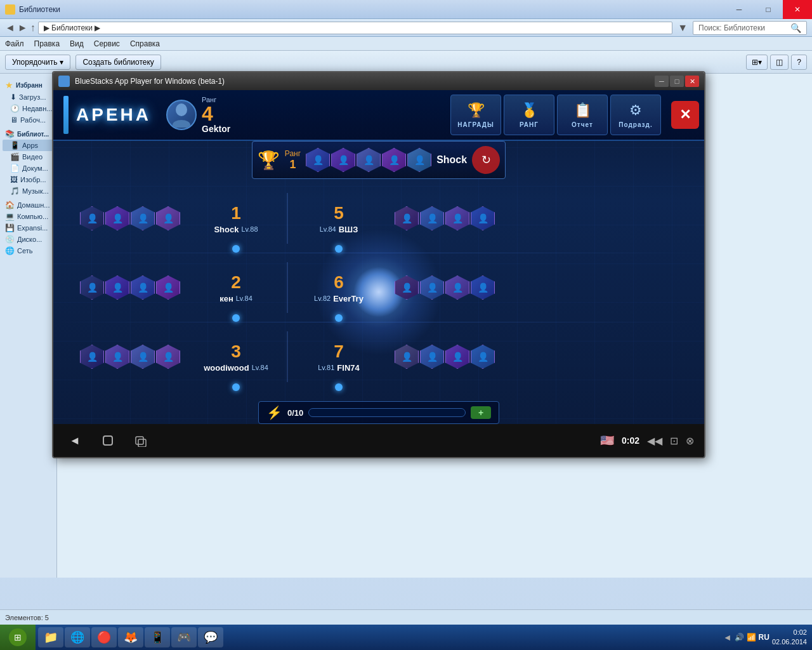 The height and width of the screenshot is (650, 812). I want to click on search-text: Поиск: Библиотеки, so click(732, 28).